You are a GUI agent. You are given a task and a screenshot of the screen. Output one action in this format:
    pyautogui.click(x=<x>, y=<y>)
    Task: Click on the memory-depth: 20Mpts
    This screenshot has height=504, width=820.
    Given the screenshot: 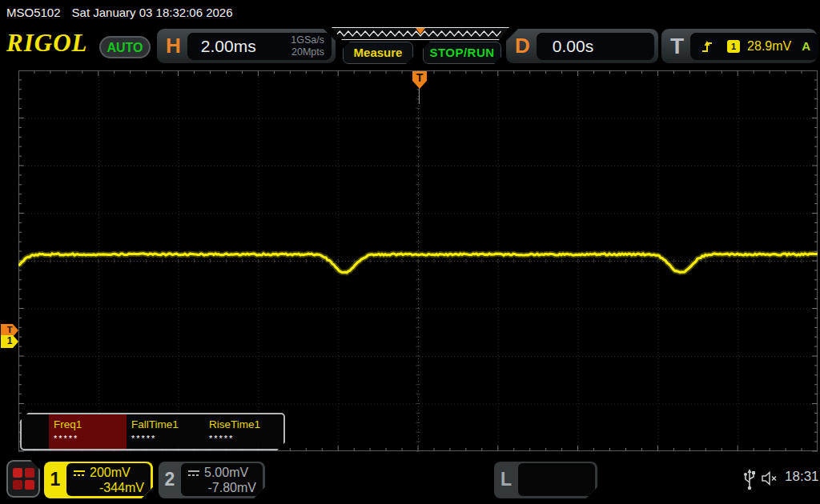 What is the action you would take?
    pyautogui.click(x=308, y=52)
    